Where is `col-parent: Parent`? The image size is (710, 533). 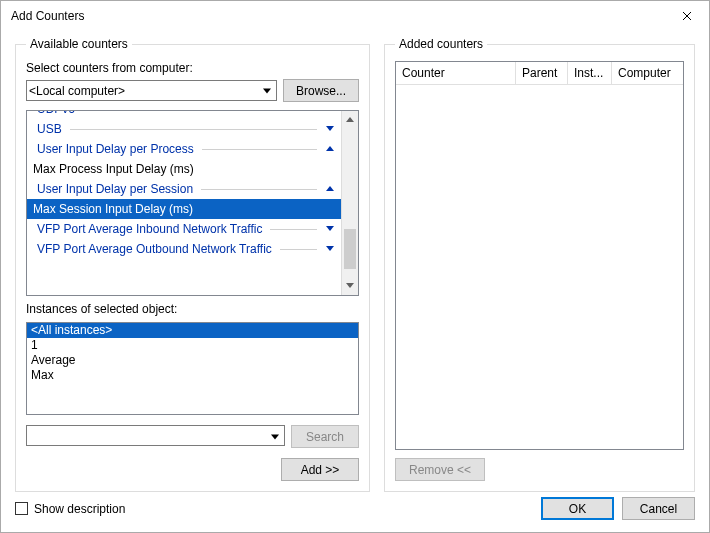 col-parent: Parent is located at coordinates (542, 74).